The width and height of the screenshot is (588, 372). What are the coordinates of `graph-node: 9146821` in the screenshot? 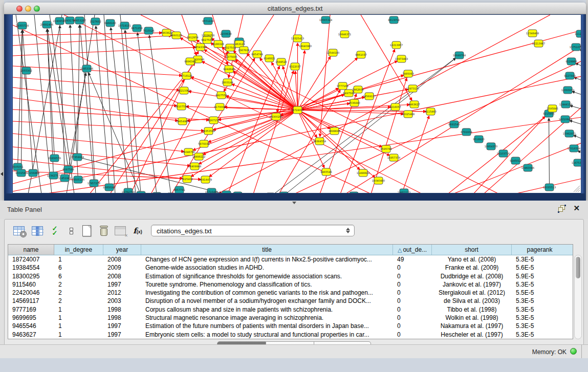 It's located at (269, 58).